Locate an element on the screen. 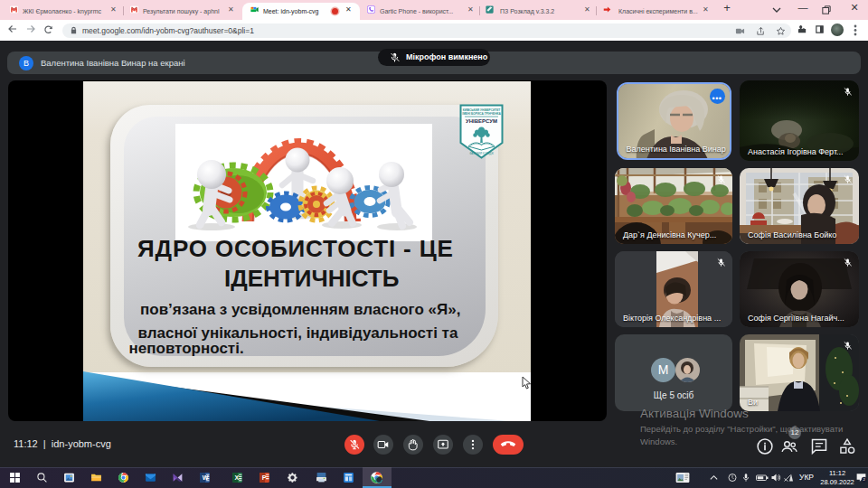  svg-text: ІМЕНІ БОРИСА ГРІНЧЕНКА is located at coordinates (481, 114).